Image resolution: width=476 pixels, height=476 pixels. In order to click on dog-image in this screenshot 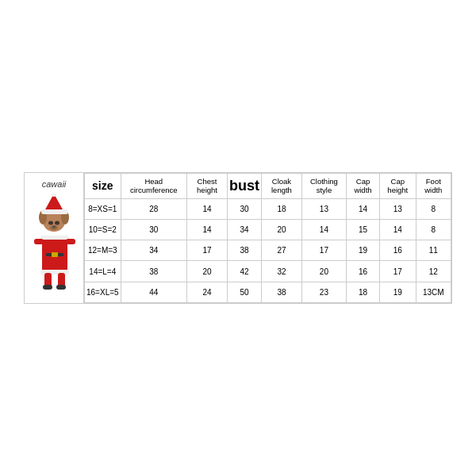, I will do `click(54, 245)`.